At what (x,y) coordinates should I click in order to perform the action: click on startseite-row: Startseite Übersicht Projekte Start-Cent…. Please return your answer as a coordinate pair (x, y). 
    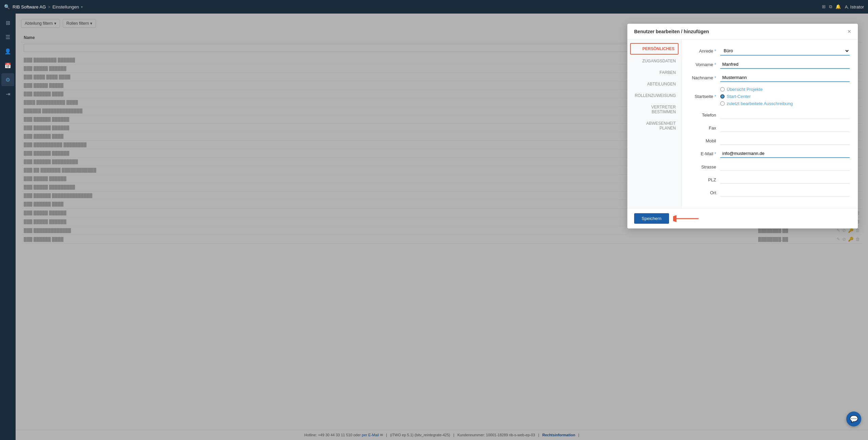
    Looking at the image, I should click on (770, 96).